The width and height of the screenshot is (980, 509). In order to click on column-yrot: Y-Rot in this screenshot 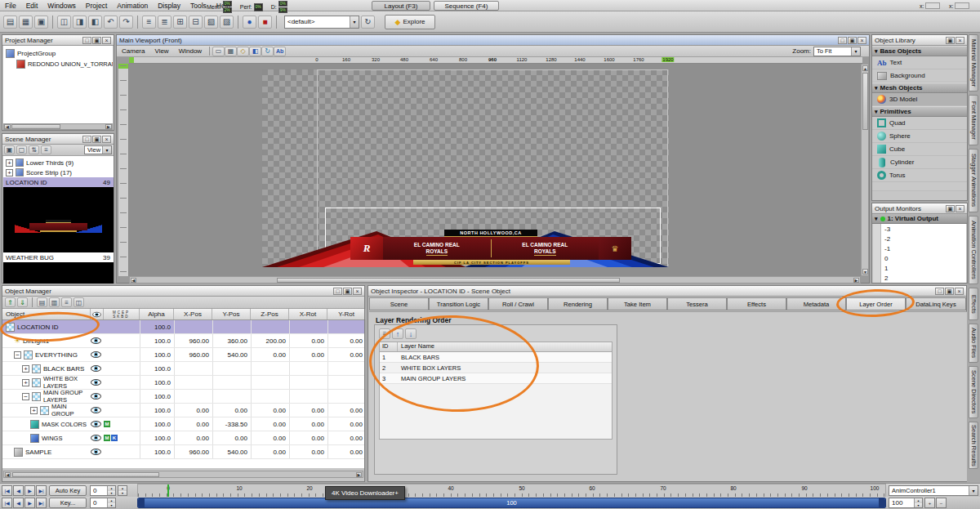, I will do `click(346, 314)`.